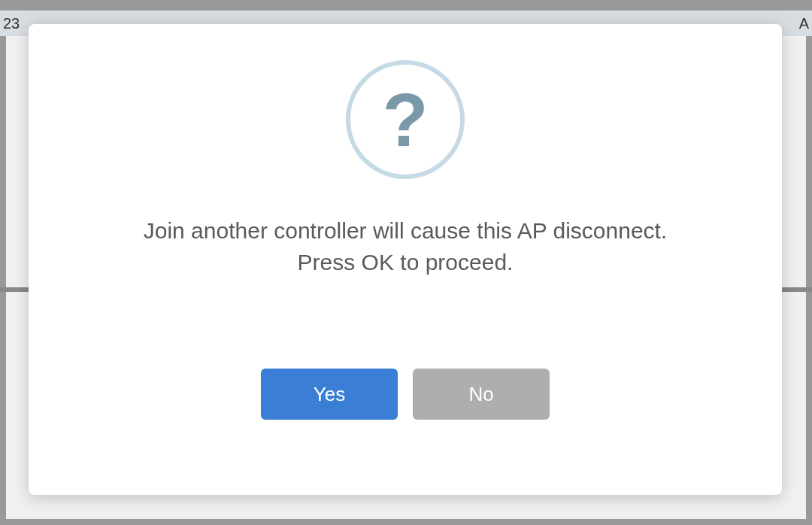 The height and width of the screenshot is (525, 812). What do you see at coordinates (481, 394) in the screenshot?
I see `no-button: No` at bounding box center [481, 394].